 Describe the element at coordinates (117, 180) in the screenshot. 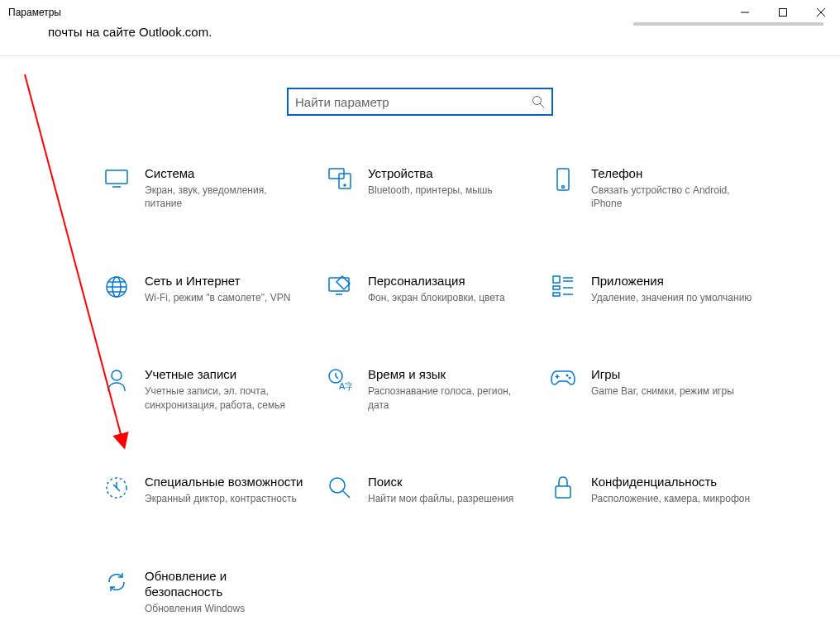

I see `system-icon` at that location.